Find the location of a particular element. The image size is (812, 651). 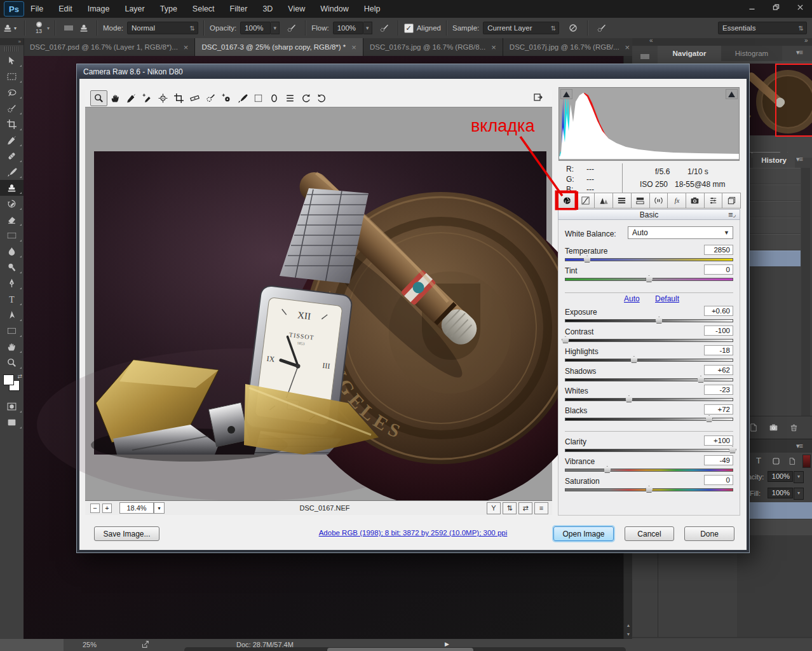

zoom-level-arrow: ▾ is located at coordinates (159, 508).